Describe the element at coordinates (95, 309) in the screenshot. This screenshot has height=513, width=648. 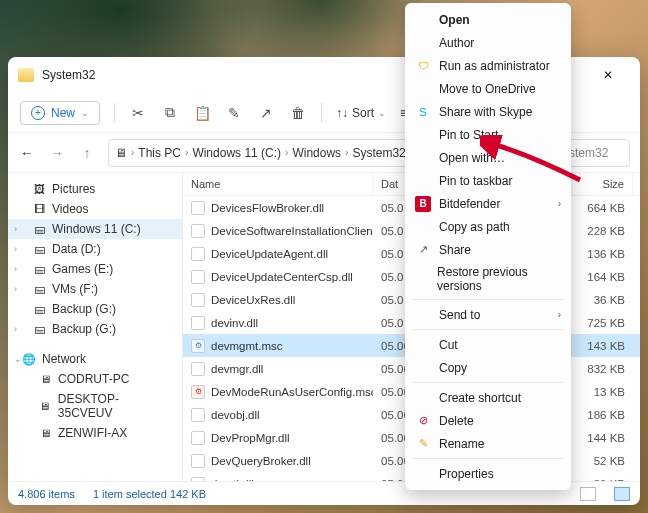
I see `sidebar-item: 🖴Backup (G:)` at that location.